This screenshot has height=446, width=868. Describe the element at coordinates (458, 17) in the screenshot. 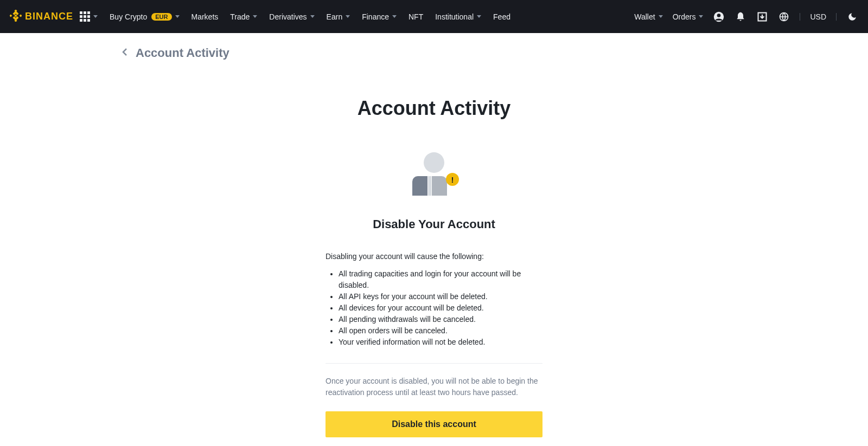

I see `nav-institutional: Institutional` at that location.